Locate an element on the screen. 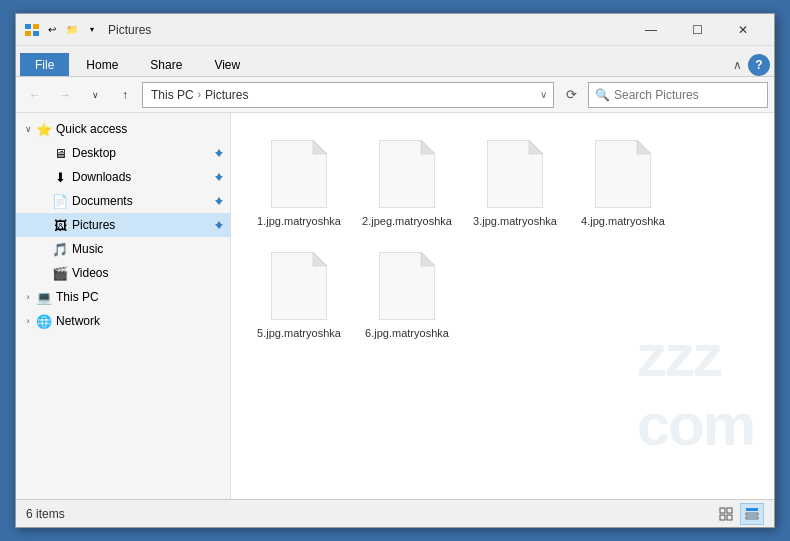 Image resolution: width=790 pixels, height=541 pixels. folder-icon-network: 🌐 is located at coordinates (44, 321).